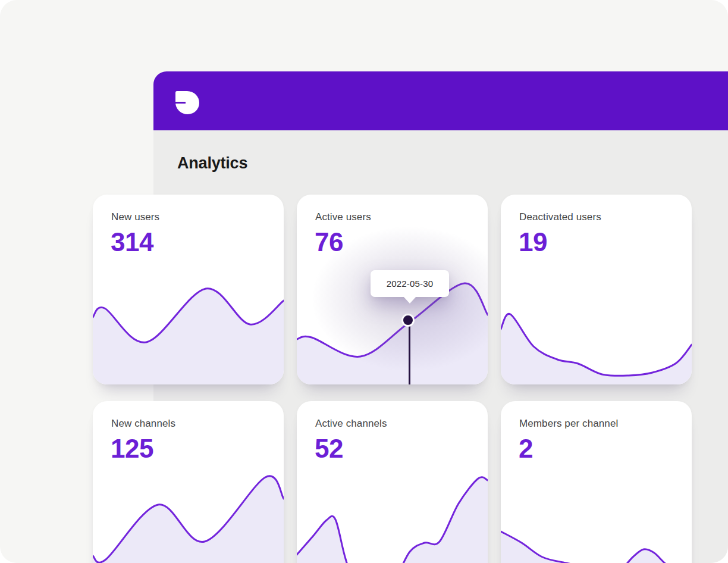 The image size is (728, 563). I want to click on page-title: Analytics, so click(212, 163).